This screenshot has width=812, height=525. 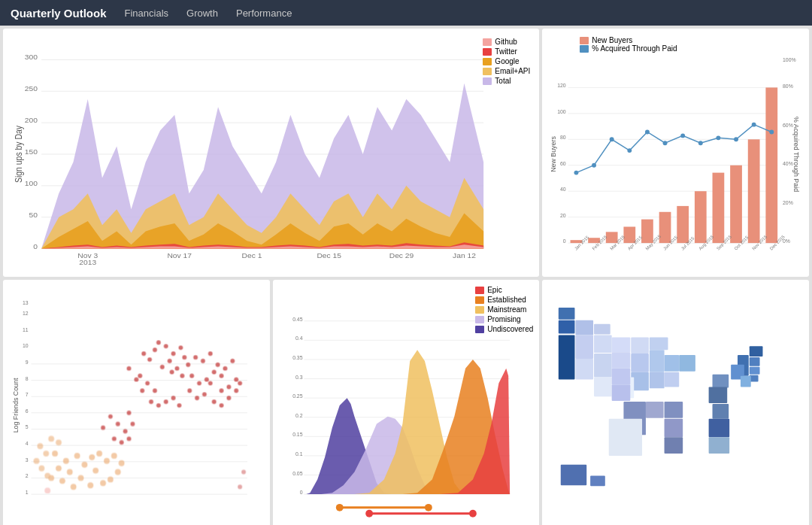 What do you see at coordinates (299, 454) in the screenshot?
I see `svg-text: 0.1` at bounding box center [299, 454].